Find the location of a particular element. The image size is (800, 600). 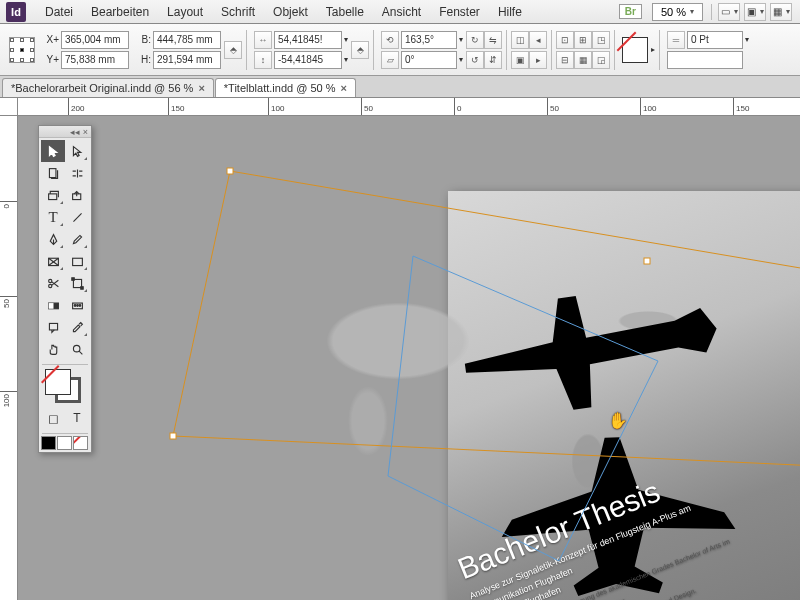

height-input: 291,594 mm is located at coordinates (187, 60).